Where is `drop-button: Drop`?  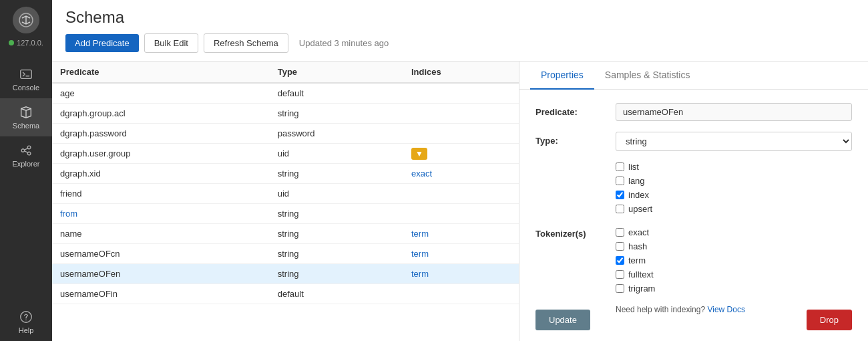 drop-button: Drop is located at coordinates (829, 320).